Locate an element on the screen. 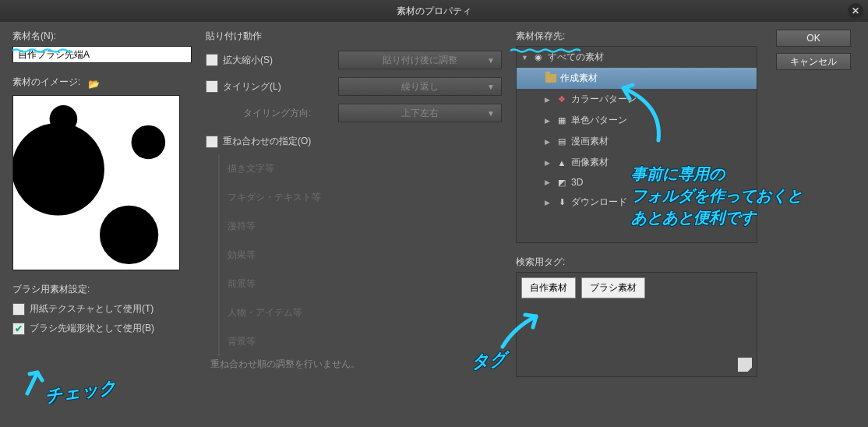 The image size is (868, 427). folder-icon is located at coordinates (551, 79).